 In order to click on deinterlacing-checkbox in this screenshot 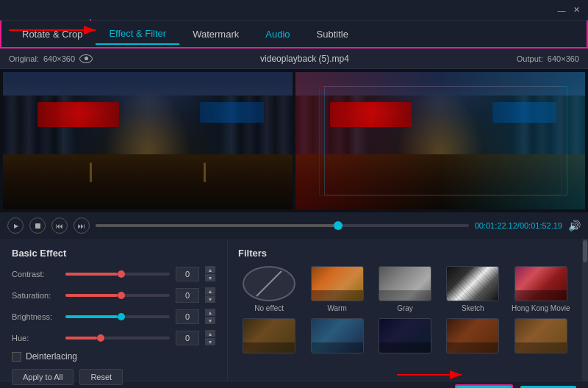, I will do `click(16, 357)`.